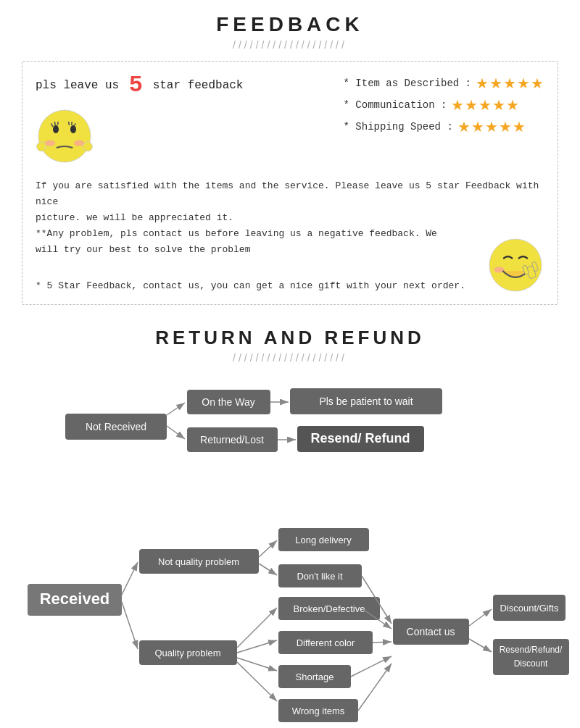 This screenshot has width=580, height=728. I want to click on feedback-title: FEEDBACK, so click(290, 25).